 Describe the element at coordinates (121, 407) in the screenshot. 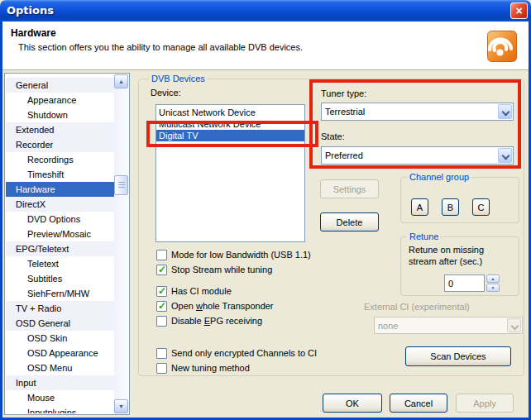

I see `arrow-down-icon: ▼` at that location.